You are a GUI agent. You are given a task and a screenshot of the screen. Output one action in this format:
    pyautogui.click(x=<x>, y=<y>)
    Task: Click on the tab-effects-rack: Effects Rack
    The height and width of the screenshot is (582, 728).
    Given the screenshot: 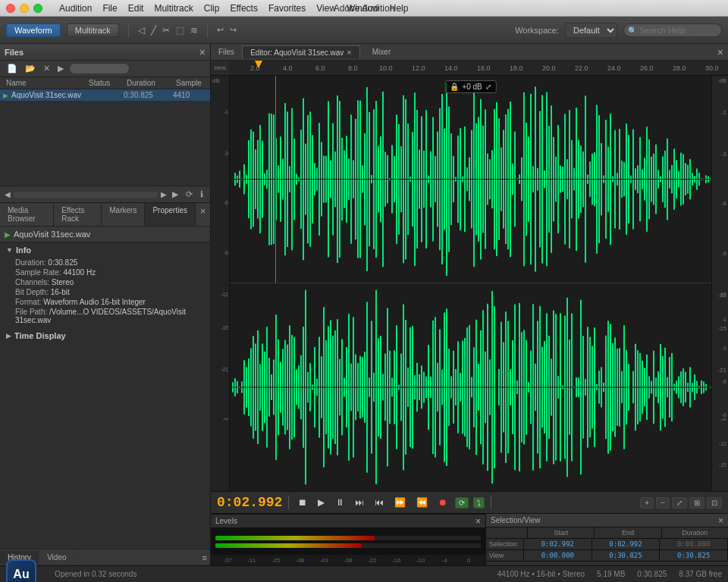 What is the action you would take?
    pyautogui.click(x=77, y=214)
    